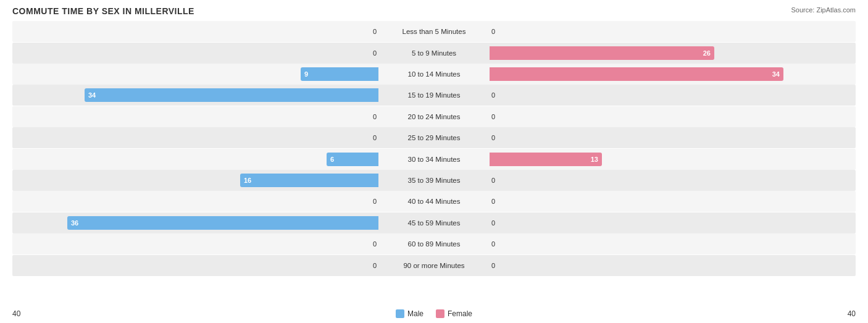 This screenshot has width=868, height=323. I want to click on legend-female-label: Female, so click(460, 314).